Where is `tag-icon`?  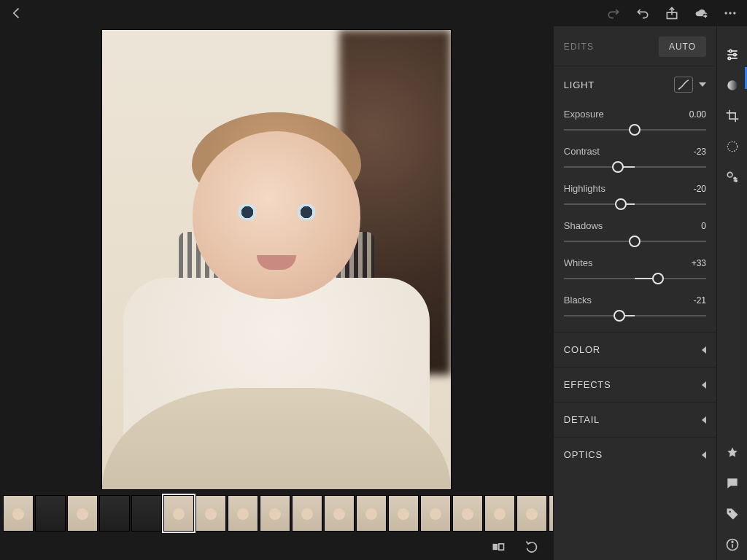
tag-icon is located at coordinates (732, 514).